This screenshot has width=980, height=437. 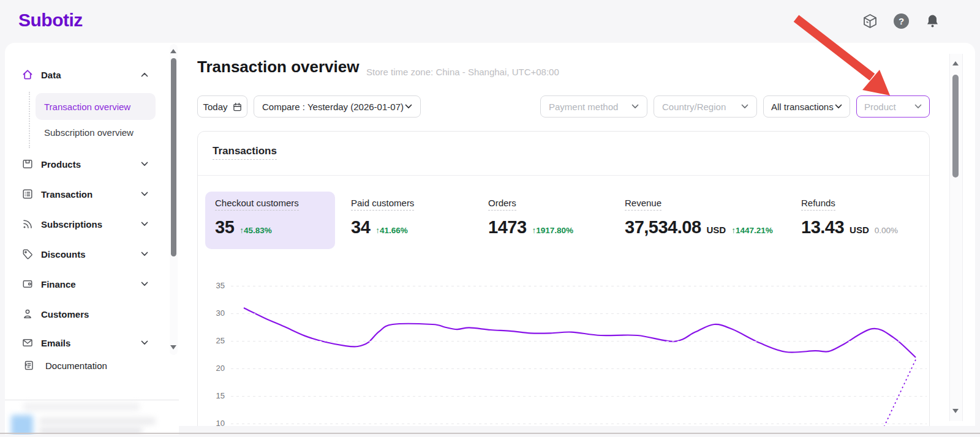 What do you see at coordinates (823, 228) in the screenshot?
I see `metric-value: 13.43` at bounding box center [823, 228].